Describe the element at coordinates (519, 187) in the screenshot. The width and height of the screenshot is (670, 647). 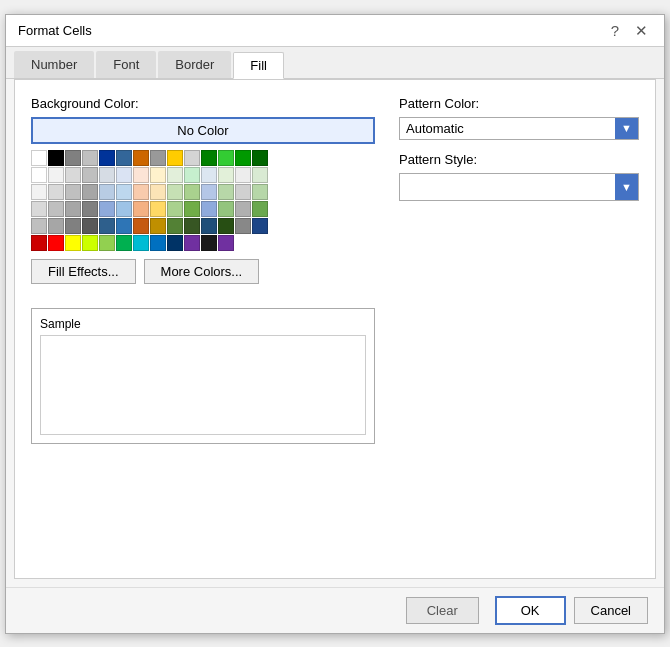
I see `pattern-style-dropdown: ▼` at that location.